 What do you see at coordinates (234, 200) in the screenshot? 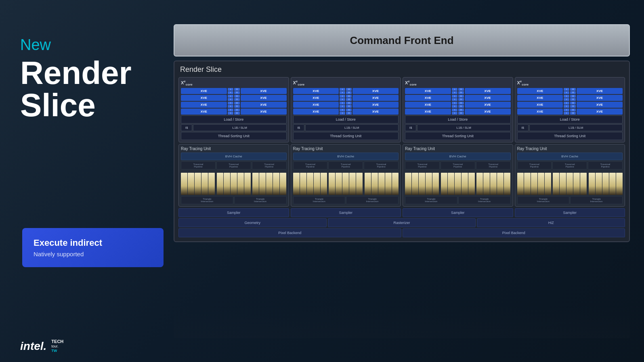
I see `tri-row-1: TriangleIntersection TriangleIntersectio…` at bounding box center [234, 200].